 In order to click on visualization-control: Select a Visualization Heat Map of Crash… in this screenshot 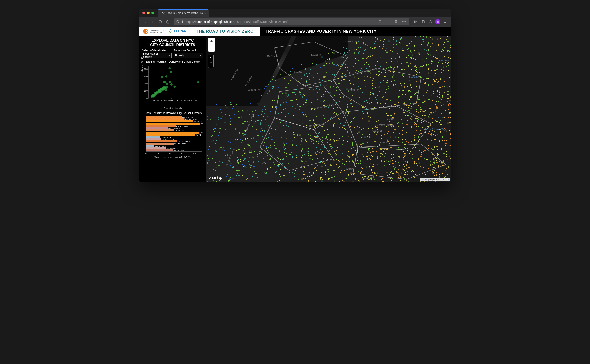, I will do `click(157, 53)`.